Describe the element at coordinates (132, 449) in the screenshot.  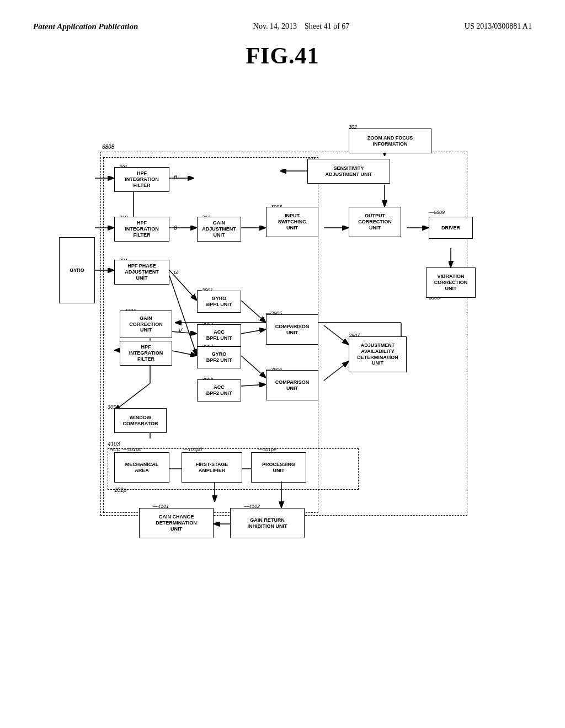
I see `ref-101pc: —101pc` at that location.